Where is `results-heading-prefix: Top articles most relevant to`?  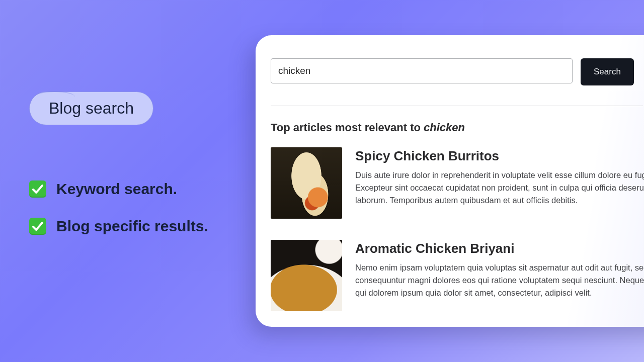 results-heading-prefix: Top articles most relevant to is located at coordinates (347, 128).